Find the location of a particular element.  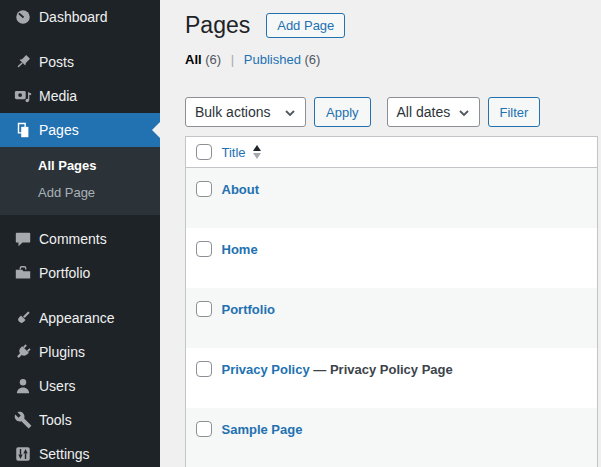

row-title-cell: Home is located at coordinates (410, 258).